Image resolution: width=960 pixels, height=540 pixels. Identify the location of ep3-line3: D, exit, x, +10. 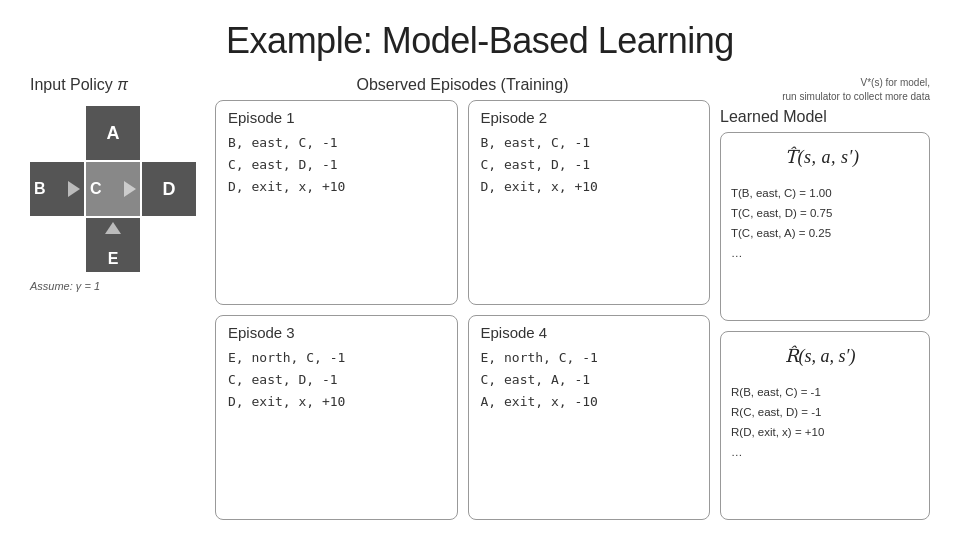
(336, 402).